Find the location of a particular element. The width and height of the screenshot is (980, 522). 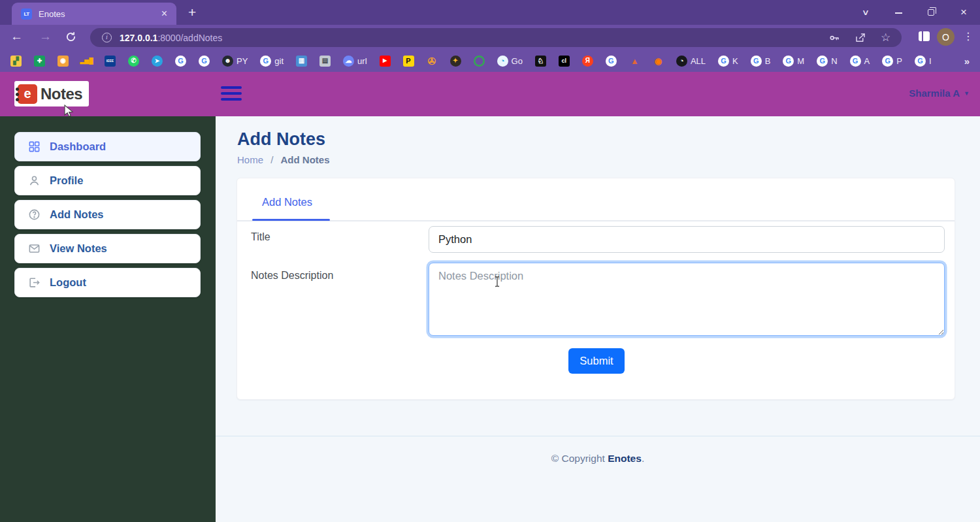

new-tab-button: + is located at coordinates (192, 12).